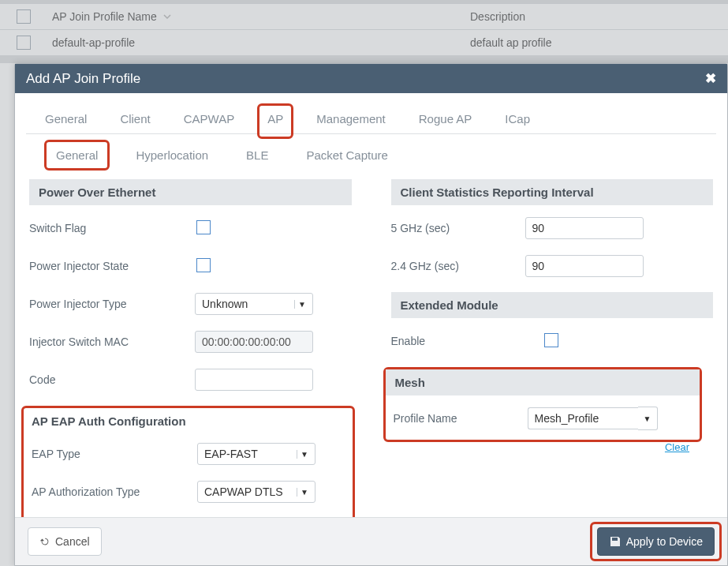 The height and width of the screenshot is (566, 728). What do you see at coordinates (364, 43) in the screenshot?
I see `table-row: default-ap-profile default ap profile` at bounding box center [364, 43].